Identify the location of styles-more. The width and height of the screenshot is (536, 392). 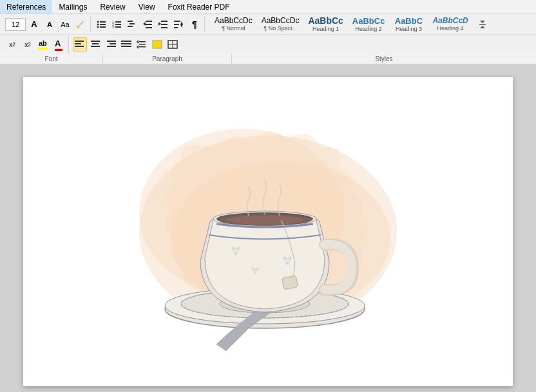
(483, 24).